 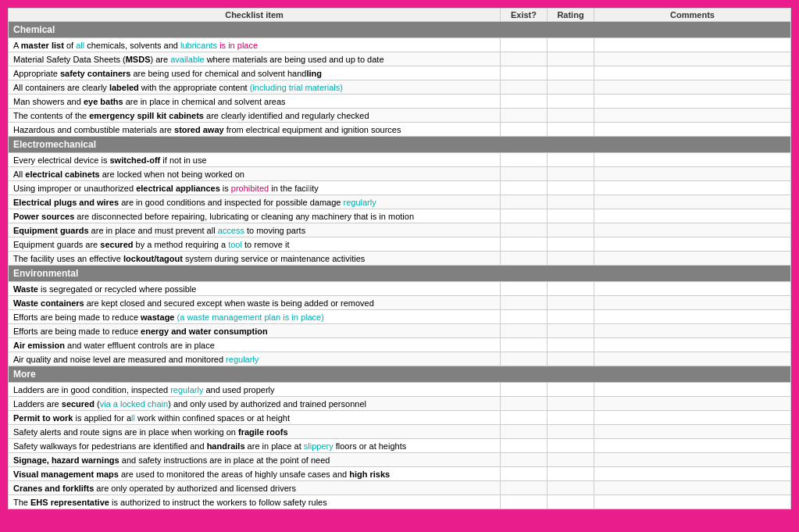 What do you see at coordinates (400, 45) in the screenshot?
I see `table-row: A master list of all chemicals, solvents…` at bounding box center [400, 45].